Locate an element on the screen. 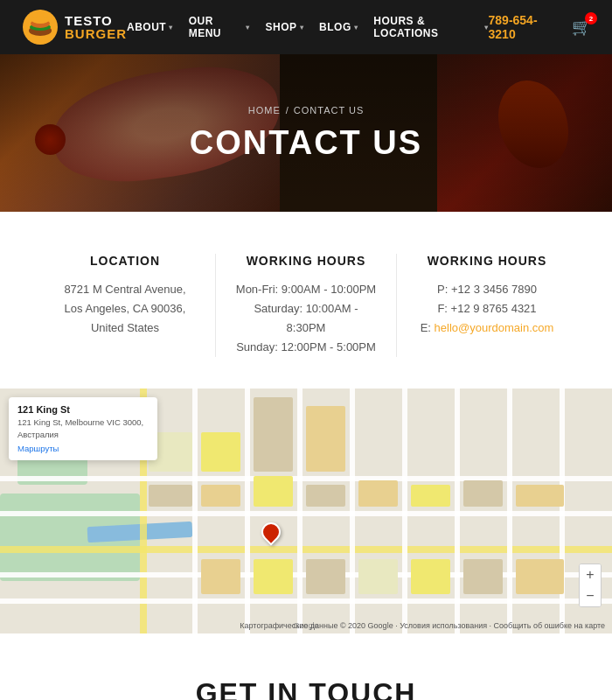  contact-col: WORKING HOURS P: +12 3 3456 7890 F: +12 … is located at coordinates (487, 305).